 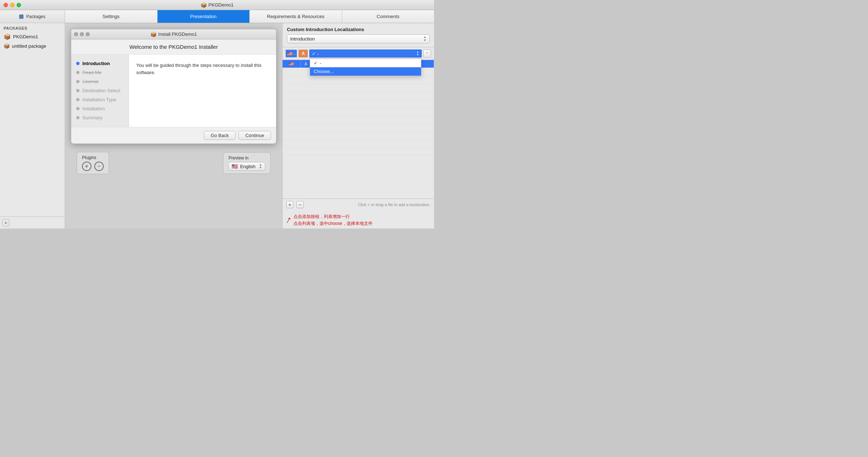 What do you see at coordinates (321, 63) in the screenshot?
I see `dash-option: -` at bounding box center [321, 63].